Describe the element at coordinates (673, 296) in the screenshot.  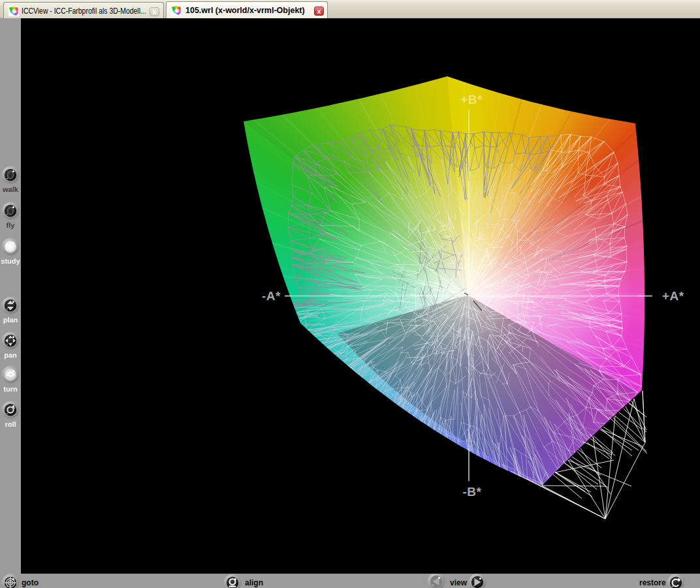
I see `svg-text: +A*` at that location.